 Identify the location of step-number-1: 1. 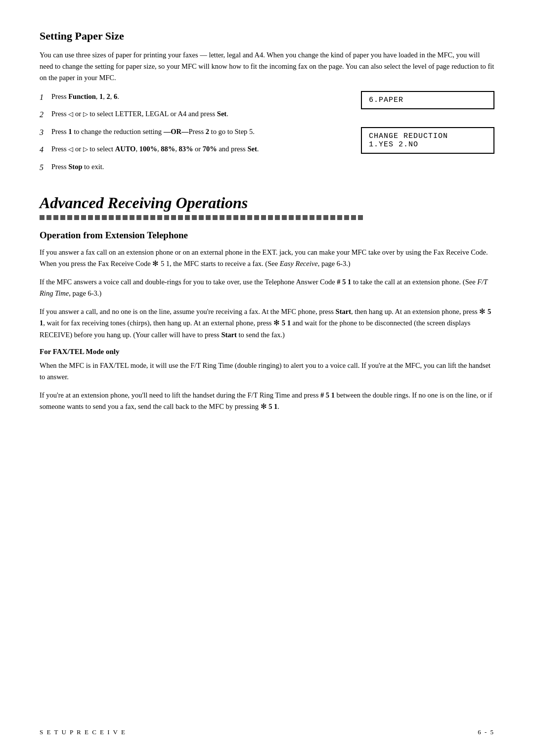
(44, 97).